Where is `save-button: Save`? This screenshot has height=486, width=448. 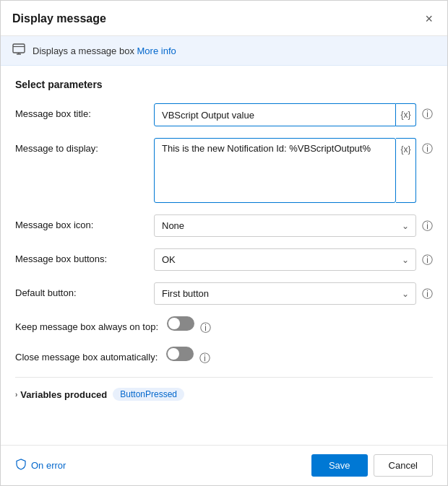 save-button: Save is located at coordinates (340, 465).